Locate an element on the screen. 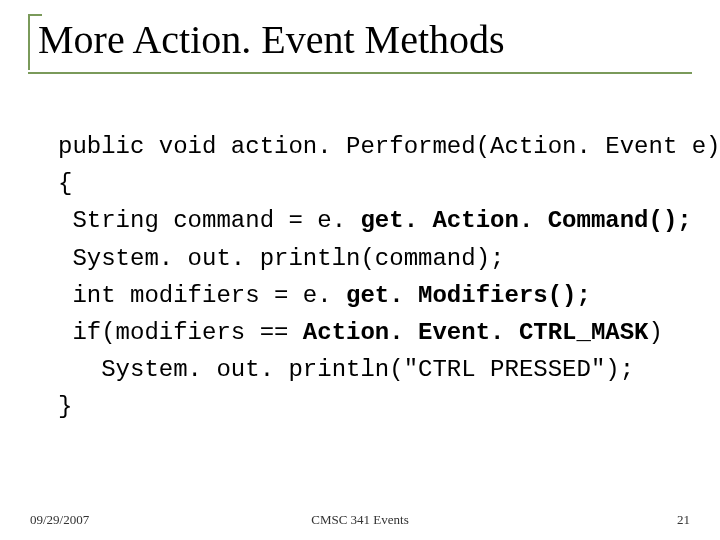 This screenshot has width=720, height=540. title-accent-top is located at coordinates (35, 15).